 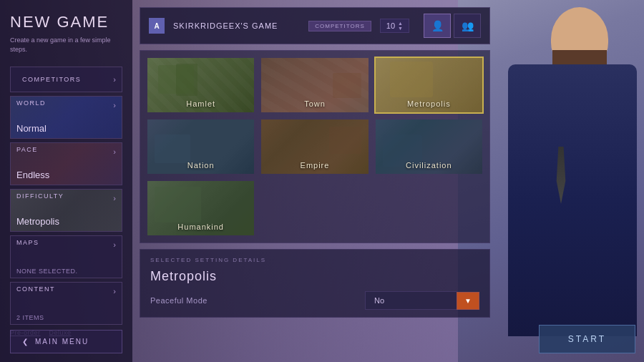 I want to click on sidebar-item-maps: MAPS NONE SELECTED. ›, so click(x=66, y=257).